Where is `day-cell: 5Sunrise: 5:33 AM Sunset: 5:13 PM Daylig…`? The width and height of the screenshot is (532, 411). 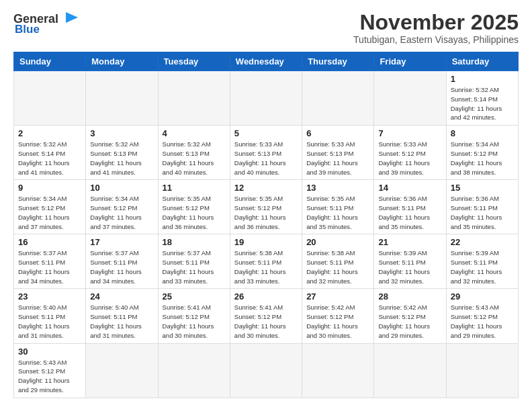
day-cell: 5Sunrise: 5:33 AM Sunset: 5:13 PM Daylig… is located at coordinates (266, 153).